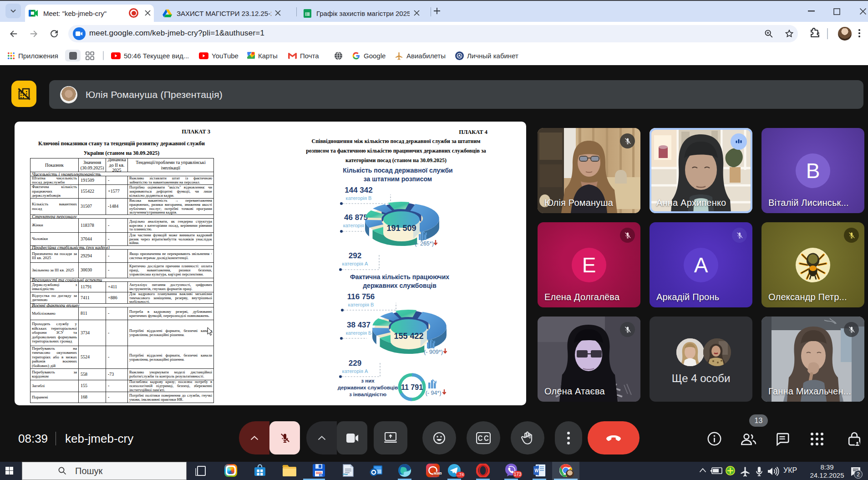 This screenshot has width=868, height=480. Describe the element at coordinates (356, 218) in the screenshot. I see `svg-text: 46 875` at that location.